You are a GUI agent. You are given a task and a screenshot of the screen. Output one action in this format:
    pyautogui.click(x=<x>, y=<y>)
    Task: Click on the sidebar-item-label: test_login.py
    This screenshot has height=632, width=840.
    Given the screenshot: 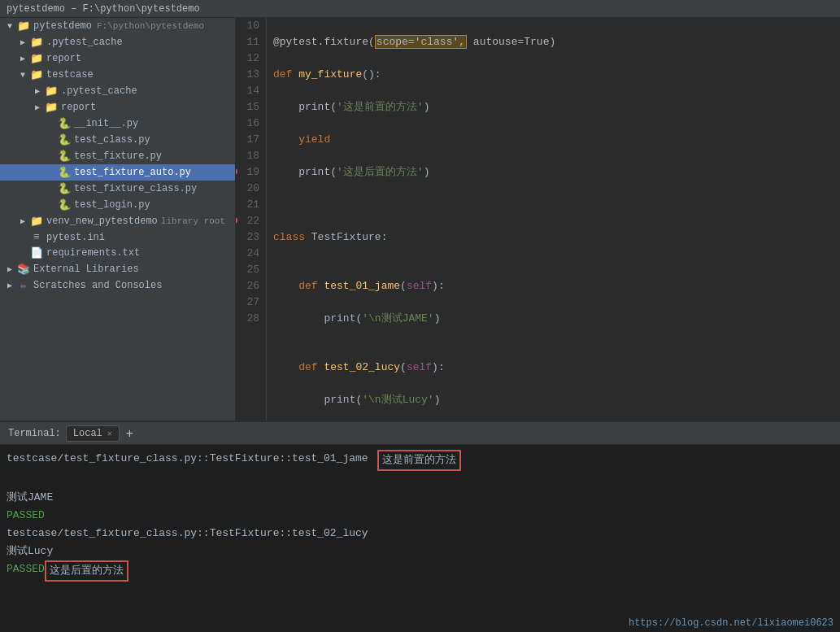 What is the action you would take?
    pyautogui.click(x=112, y=205)
    